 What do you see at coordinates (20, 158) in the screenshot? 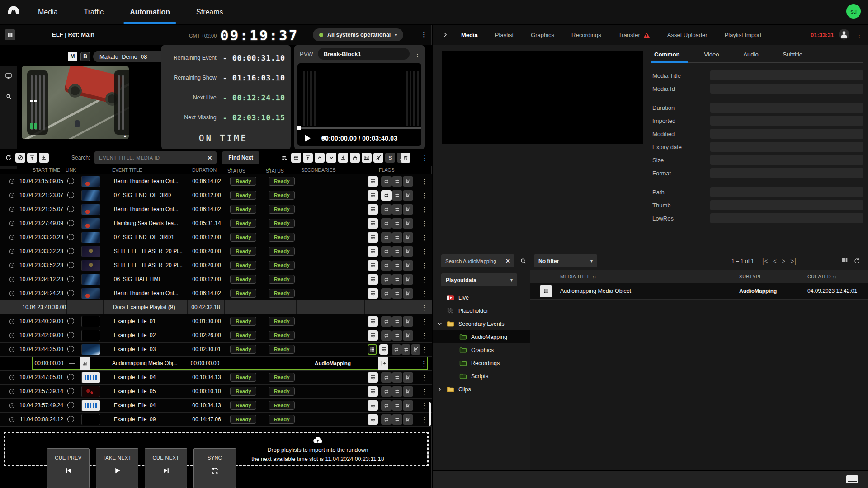
I see `ignore-timing-icon` at bounding box center [20, 158].